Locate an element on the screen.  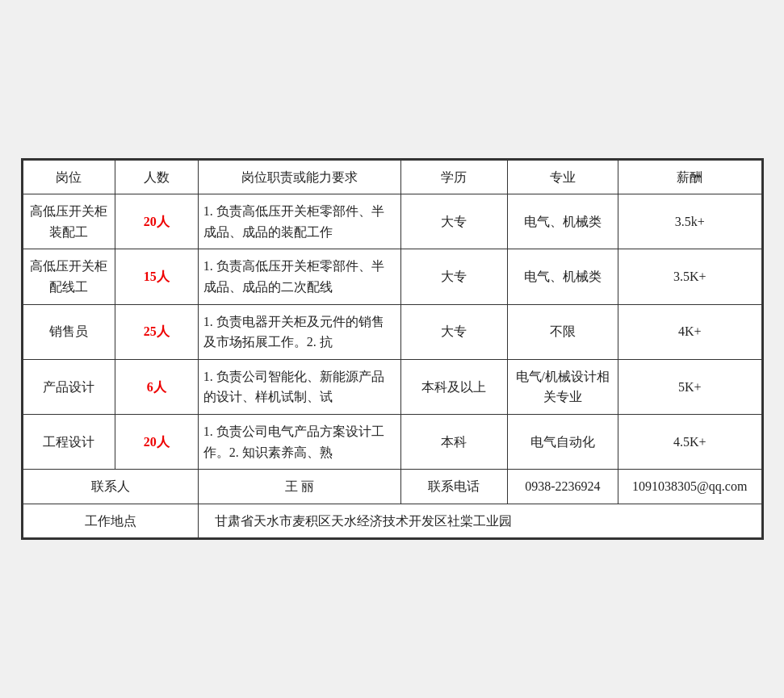
desc-1: 1. 负责高低压开关柜零部件、半成品、成品的装配工作 is located at coordinates (300, 222).